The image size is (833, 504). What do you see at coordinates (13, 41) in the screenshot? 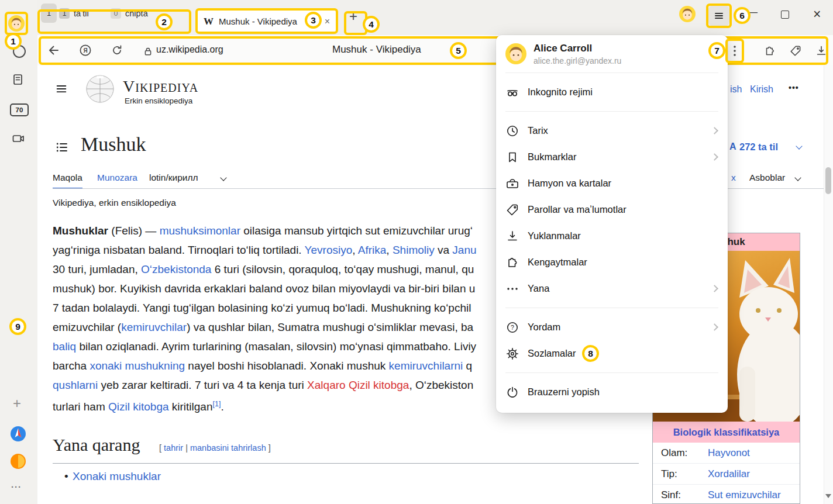
I see `annotation-1: 1` at bounding box center [13, 41].